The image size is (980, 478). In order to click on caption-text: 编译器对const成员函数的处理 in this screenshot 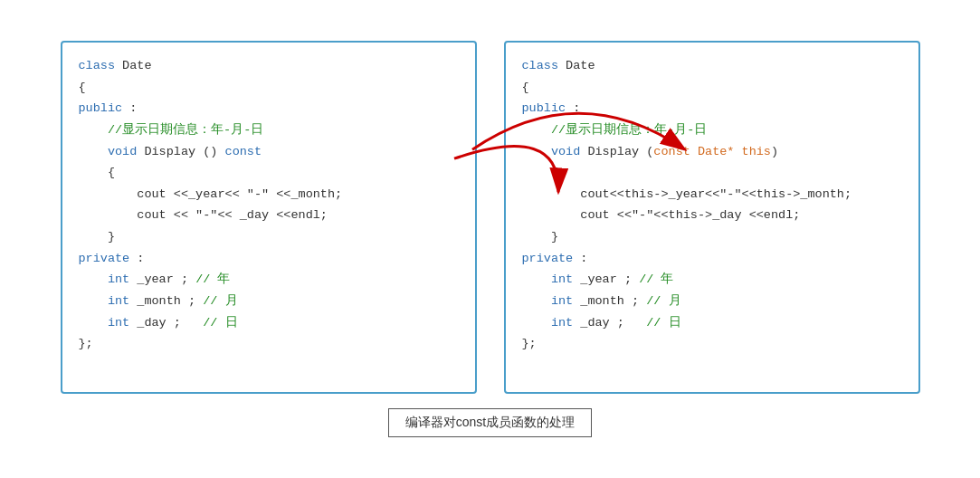, I will do `click(490, 422)`.